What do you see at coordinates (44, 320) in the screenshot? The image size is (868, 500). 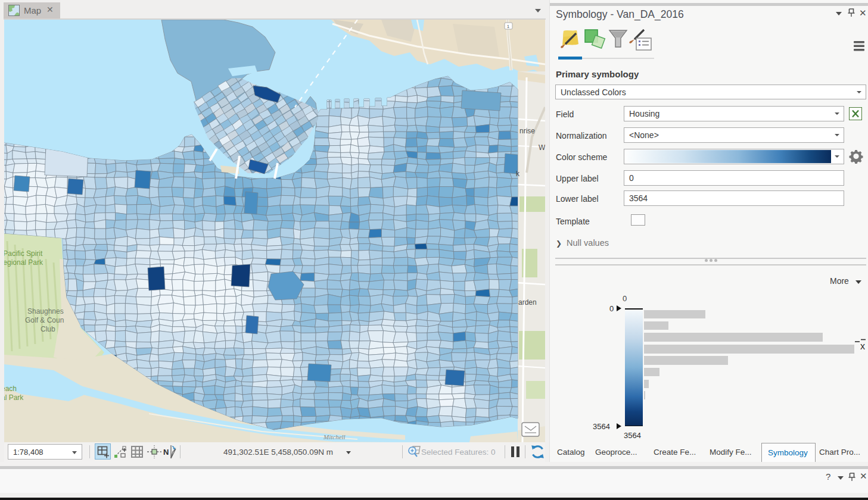 I see `svg-text: Golf & Coun` at bounding box center [44, 320].